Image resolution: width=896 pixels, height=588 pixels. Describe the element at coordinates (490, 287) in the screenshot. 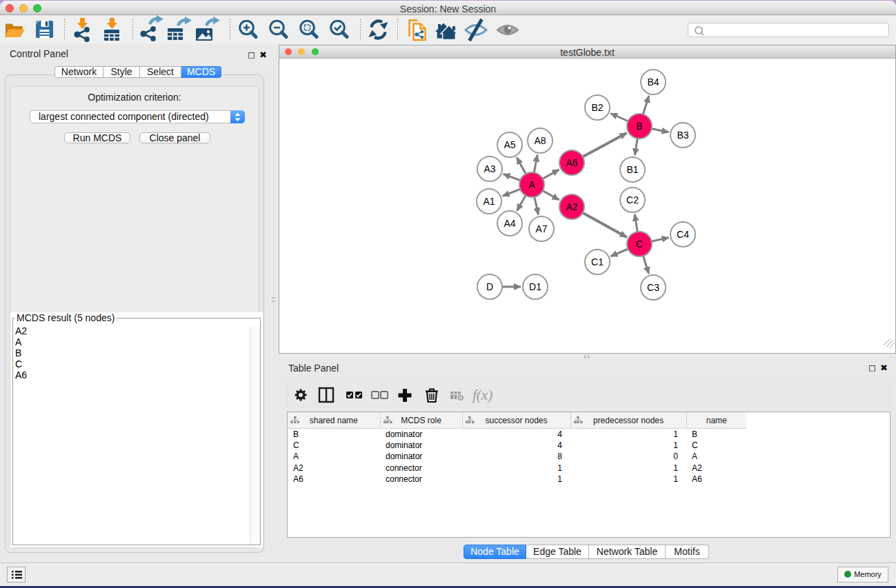

I see `svg-text: D` at that location.